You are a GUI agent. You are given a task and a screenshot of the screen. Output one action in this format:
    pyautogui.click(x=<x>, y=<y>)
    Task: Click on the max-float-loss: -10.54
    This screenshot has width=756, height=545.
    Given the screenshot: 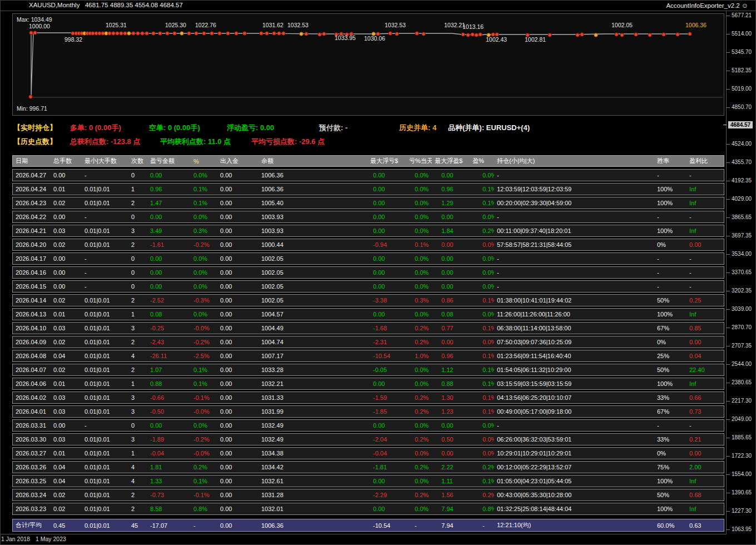 What is the action you would take?
    pyautogui.click(x=387, y=356)
    